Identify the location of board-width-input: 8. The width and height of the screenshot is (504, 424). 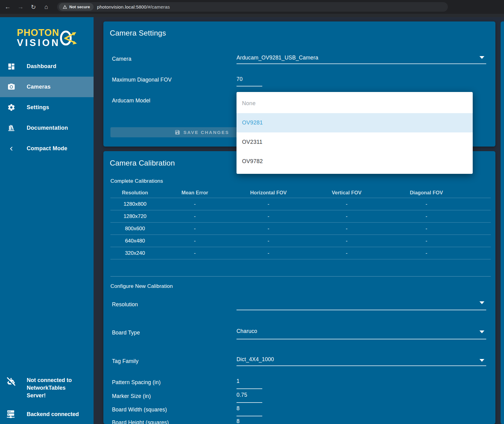
(238, 408).